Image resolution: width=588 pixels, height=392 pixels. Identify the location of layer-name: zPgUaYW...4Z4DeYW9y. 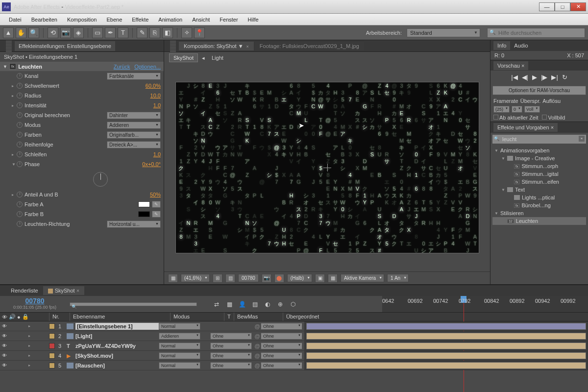
(117, 346).